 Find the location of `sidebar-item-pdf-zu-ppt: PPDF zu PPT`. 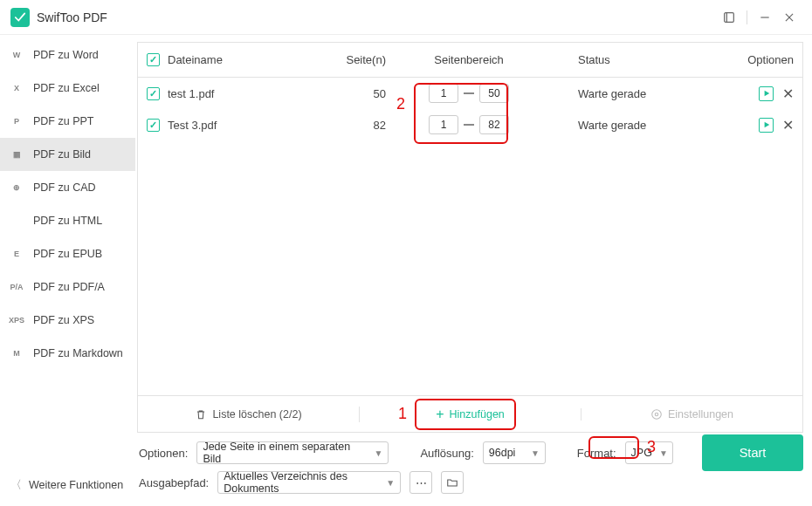

sidebar-item-pdf-zu-ppt: PPDF zu PPT is located at coordinates (68, 121).